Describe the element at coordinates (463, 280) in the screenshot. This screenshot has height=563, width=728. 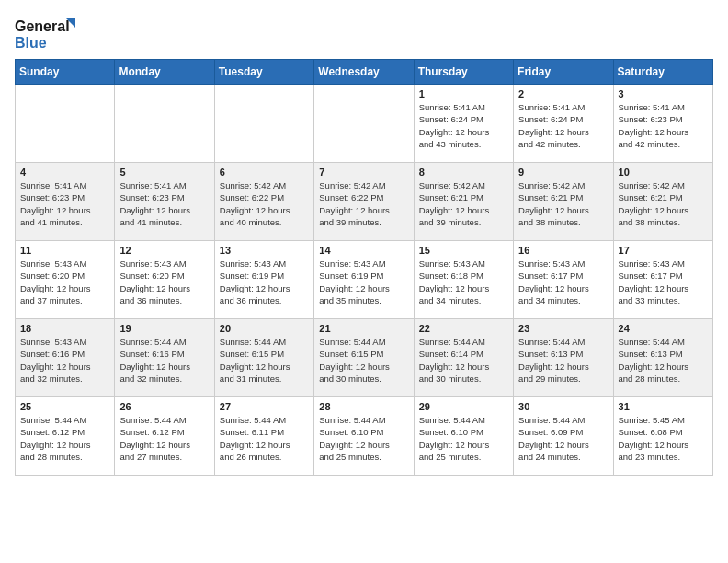
I see `calendar-cell: 15Sunrise: 5:43 AM Sunset: 6:18 PM Dayli…` at that location.